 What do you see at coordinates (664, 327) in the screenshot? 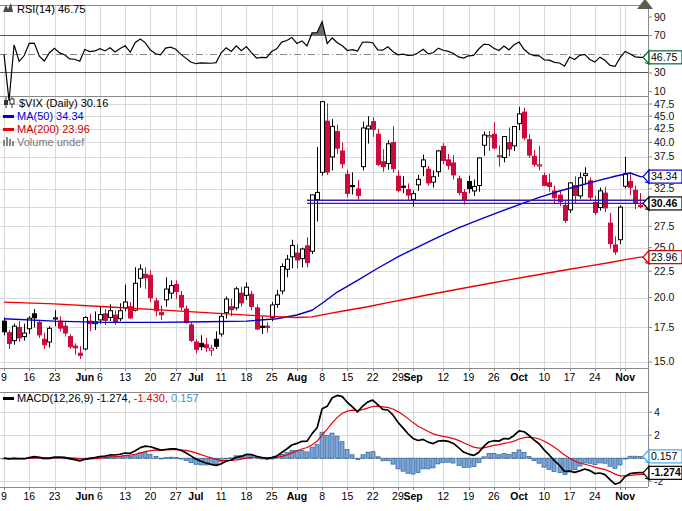
I see `axis-label: 17.5` at bounding box center [664, 327].